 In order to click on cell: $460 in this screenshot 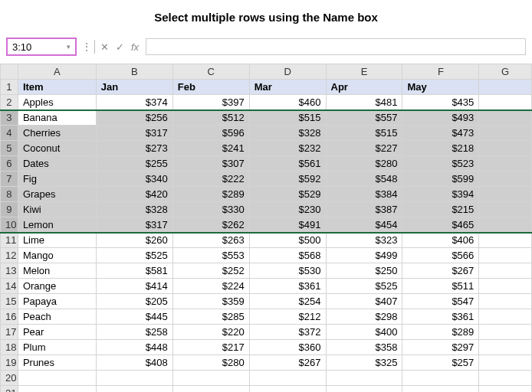, I will do `click(287, 103)`.